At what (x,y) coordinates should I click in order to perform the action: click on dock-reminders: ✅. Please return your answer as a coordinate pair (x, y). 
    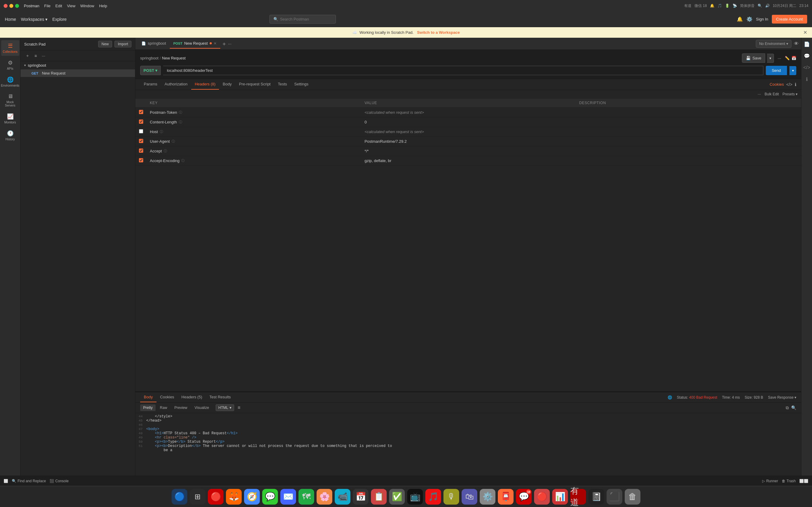
    Looking at the image, I should click on (397, 497).